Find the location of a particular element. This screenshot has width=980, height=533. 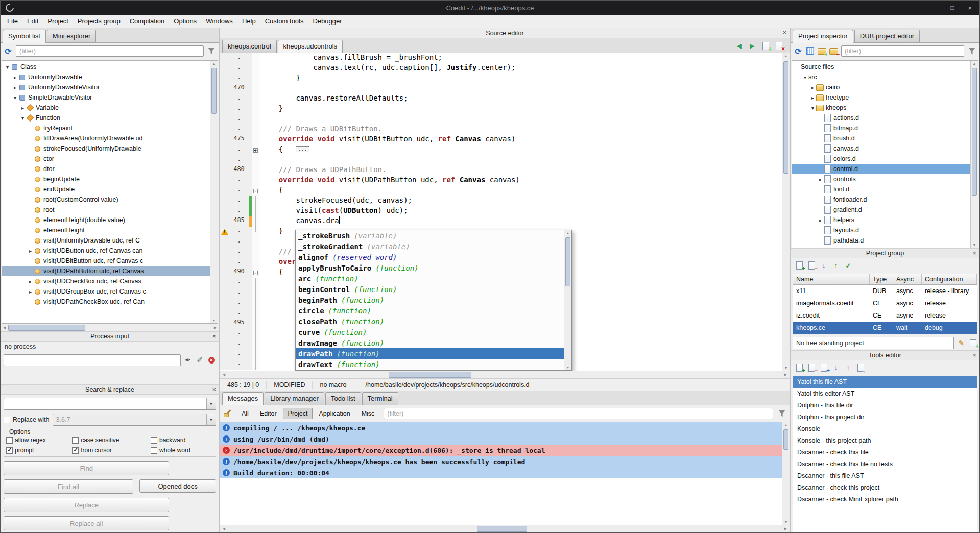

symbol-item-visit-uniformlydrawable-udc-ref-c: visit(UniformlyDrawable udc, ref C is located at coordinates (106, 240).